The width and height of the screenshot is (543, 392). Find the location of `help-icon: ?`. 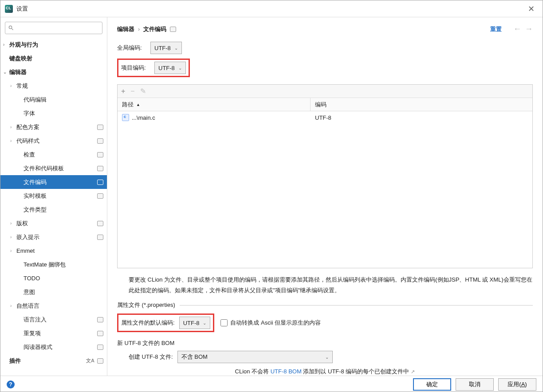

help-icon: ? is located at coordinates (11, 384).